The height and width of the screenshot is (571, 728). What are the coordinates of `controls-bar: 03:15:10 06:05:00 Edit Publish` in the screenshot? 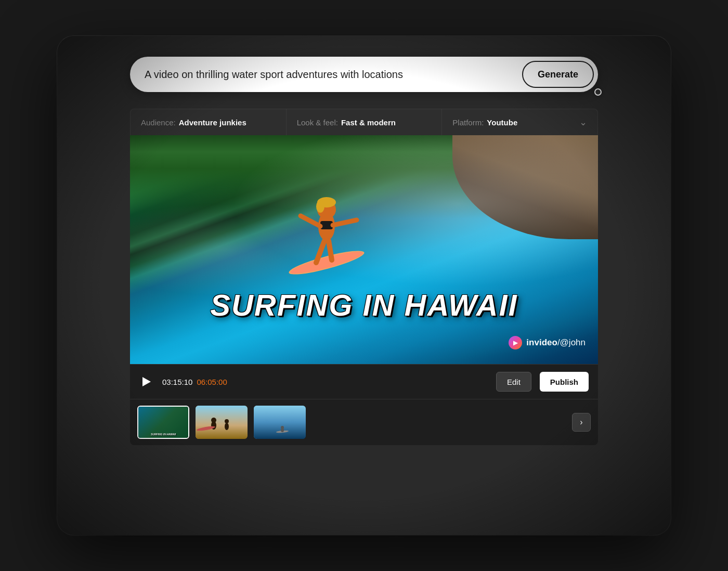 It's located at (364, 382).